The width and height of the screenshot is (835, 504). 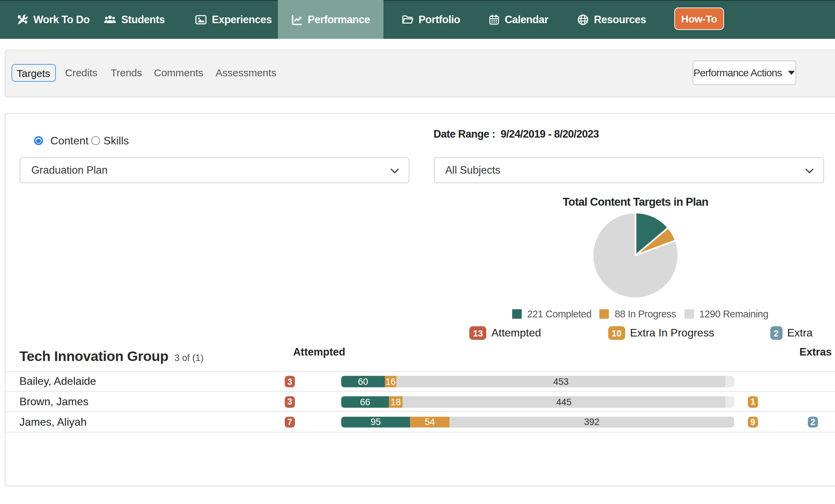 What do you see at coordinates (396, 402) in the screenshot?
I see `bar-value: 18` at bounding box center [396, 402].